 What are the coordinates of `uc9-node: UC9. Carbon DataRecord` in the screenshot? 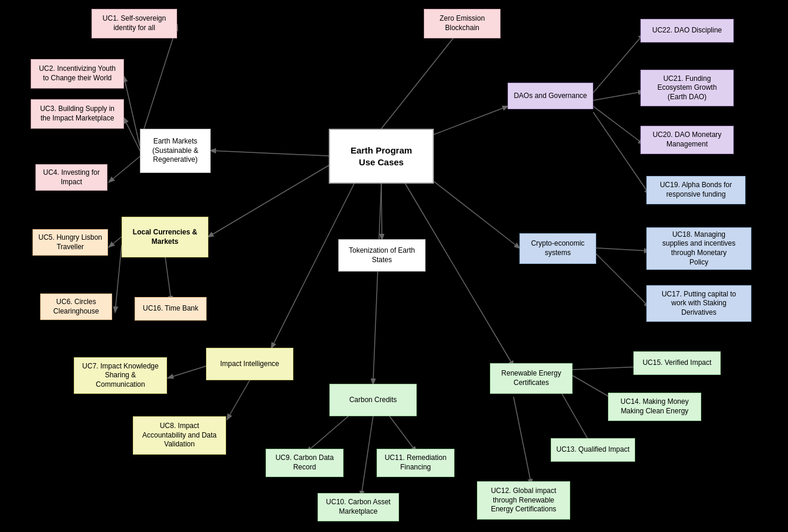 It's located at (305, 463).